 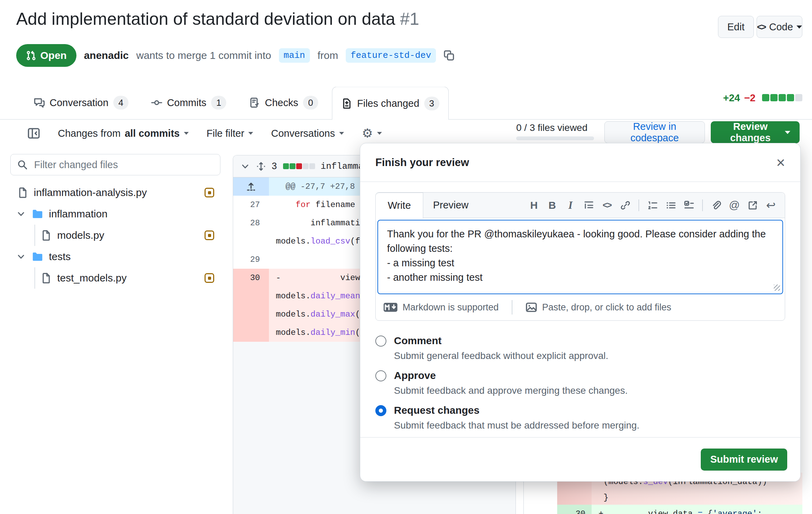 What do you see at coordinates (254, 103) in the screenshot?
I see `checklist-icon` at bounding box center [254, 103].